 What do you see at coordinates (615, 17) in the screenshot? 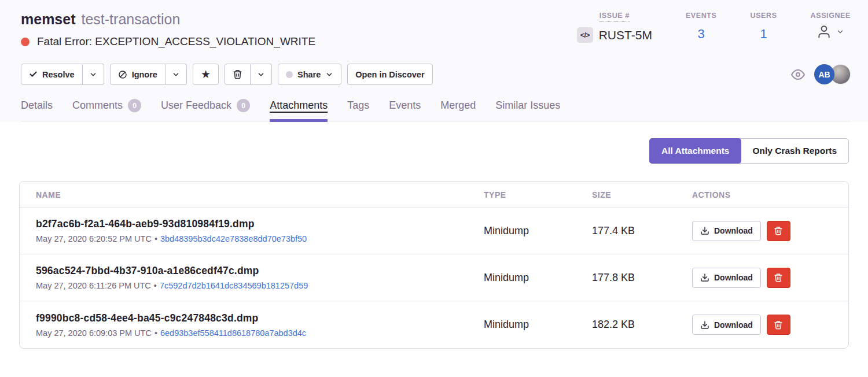
I see `issue-number-label: ISSUE #` at bounding box center [615, 17].